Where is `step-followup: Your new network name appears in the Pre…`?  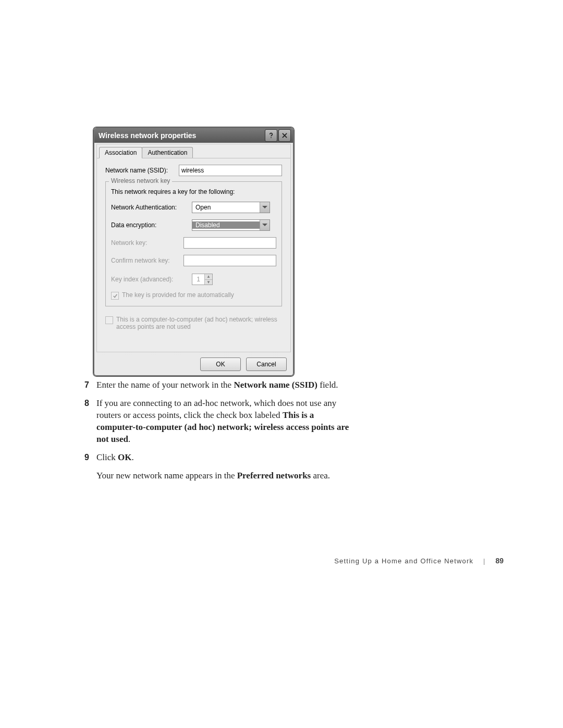 step-followup: Your new network name appears in the Pre… is located at coordinates (224, 476).